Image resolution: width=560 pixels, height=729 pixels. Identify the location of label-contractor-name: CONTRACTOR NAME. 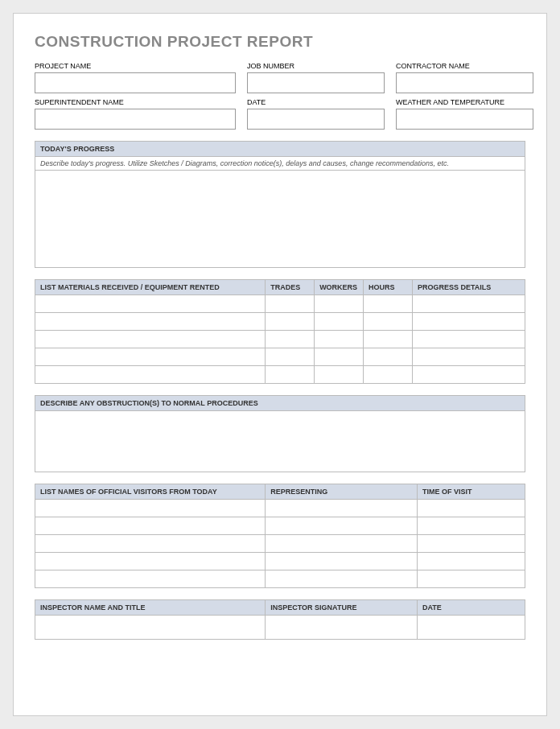
(465, 66).